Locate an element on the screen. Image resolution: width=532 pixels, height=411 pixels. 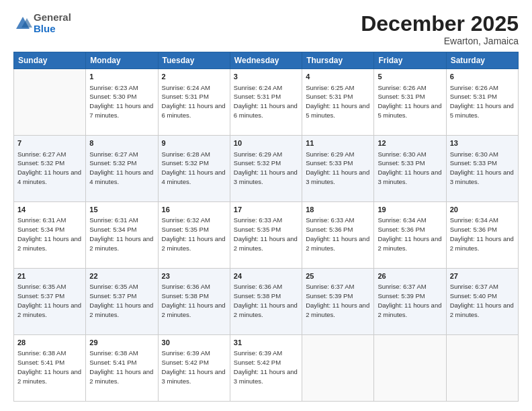
calendar-day-cell: 15Sunrise: 6:31 AMSunset: 5:34 PMDayligh… is located at coordinates (122, 235).